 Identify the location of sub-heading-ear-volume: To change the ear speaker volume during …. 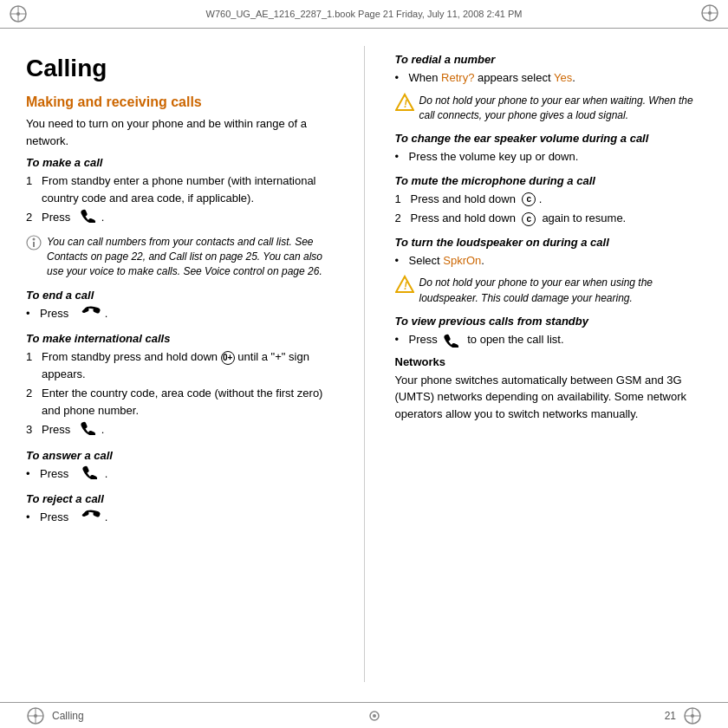
(549, 139).